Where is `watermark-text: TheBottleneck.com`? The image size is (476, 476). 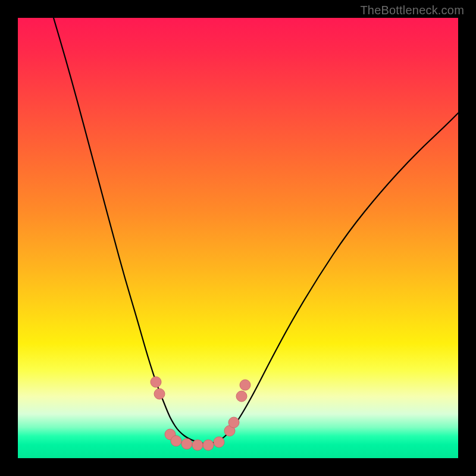 watermark-text: TheBottleneck.com is located at coordinates (412, 11).